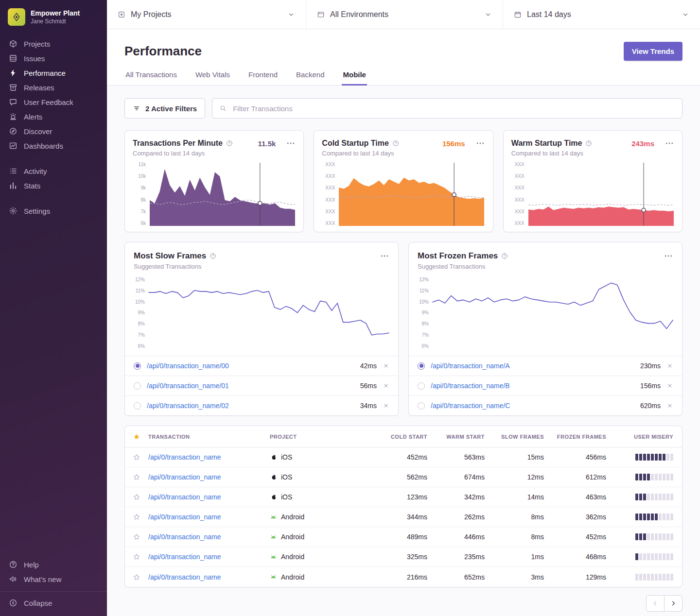  Describe the element at coordinates (459, 477) in the screenshot. I see `warm-start-value: 674ms` at that location.